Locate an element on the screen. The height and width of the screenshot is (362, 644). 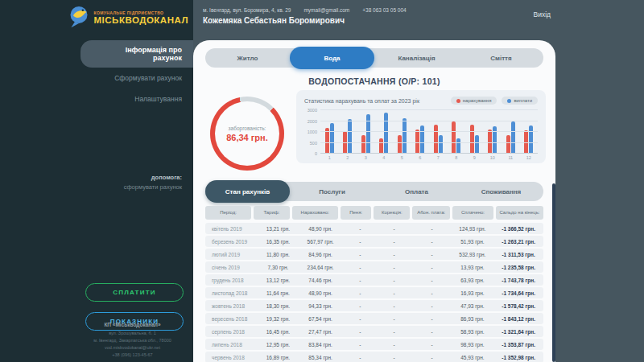
debt-ring-chart: заборгованість: 86,34 грн. is located at coordinates (247, 134).